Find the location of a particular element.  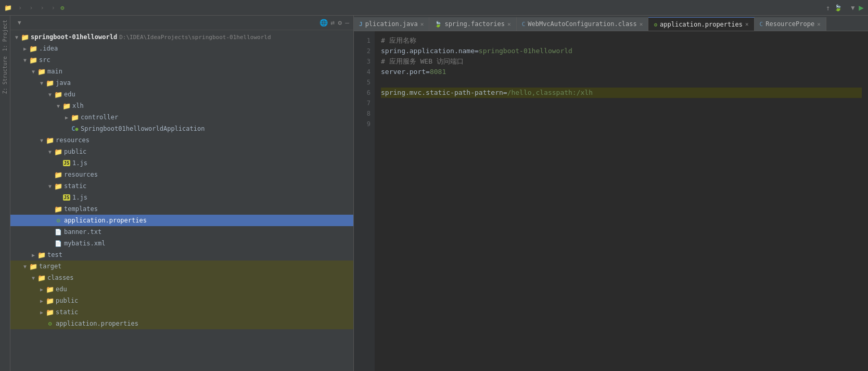

tree-item-main: ▼📁main is located at coordinates (182, 71).